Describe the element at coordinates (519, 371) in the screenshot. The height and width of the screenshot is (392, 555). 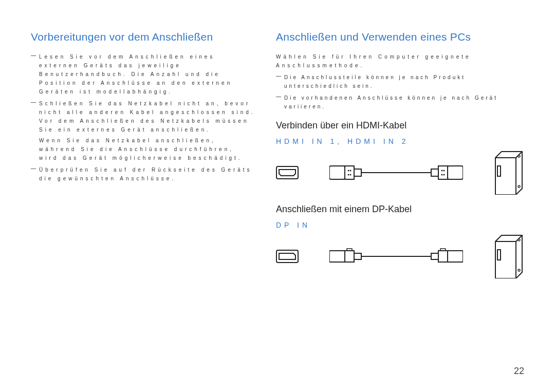
I see `page-number: 22` at that location.